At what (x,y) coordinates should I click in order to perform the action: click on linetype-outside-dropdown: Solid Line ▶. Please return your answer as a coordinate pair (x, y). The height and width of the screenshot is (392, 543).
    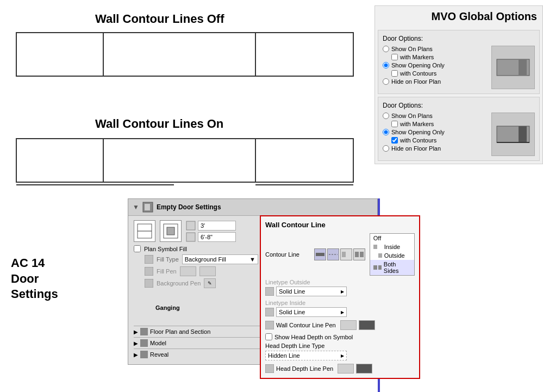
    Looking at the image, I should click on (311, 291).